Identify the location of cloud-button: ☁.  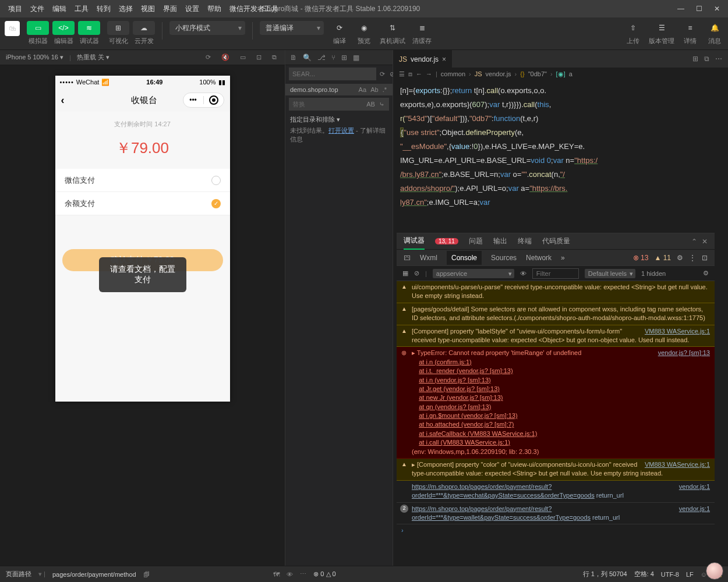
(144, 28).